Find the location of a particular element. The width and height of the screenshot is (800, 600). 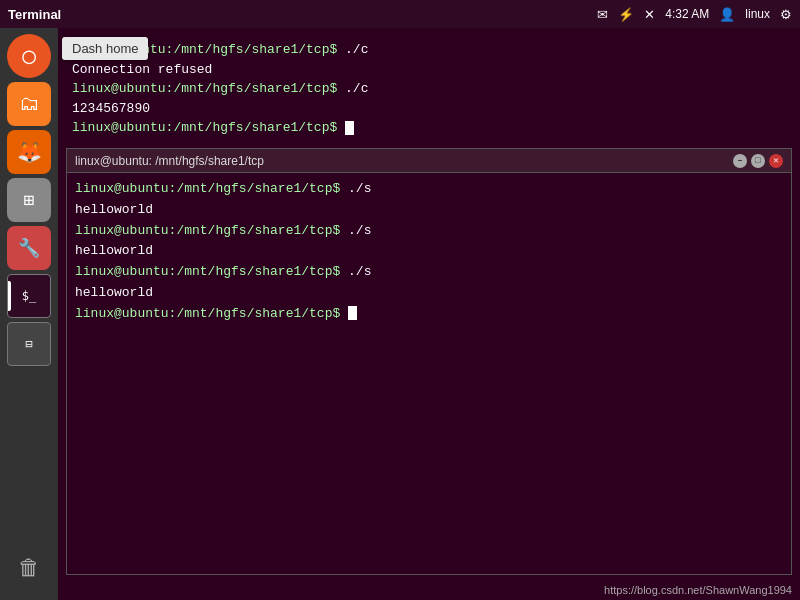

top-bar: Terminal ✉ ⚡ ✕ 4:32 AM 👤 linux ⚙ is located at coordinates (400, 14).